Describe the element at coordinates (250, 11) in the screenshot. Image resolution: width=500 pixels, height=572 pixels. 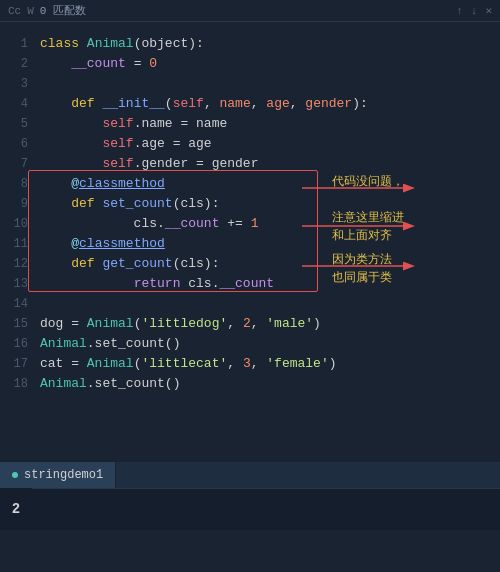
I see `top-bar: Cc W 0 匹配数 ↑ ↓ ✕` at that location.